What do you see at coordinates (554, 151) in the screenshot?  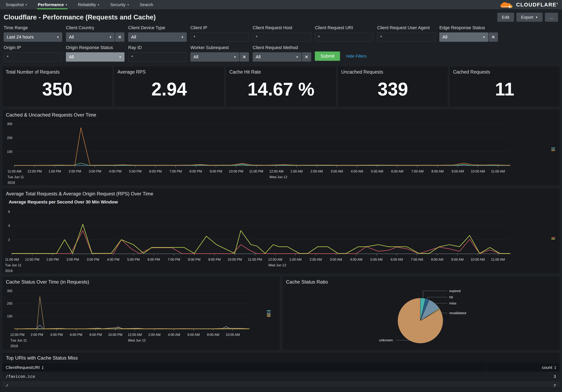 I see `legend-item-total_requests` at bounding box center [554, 151].